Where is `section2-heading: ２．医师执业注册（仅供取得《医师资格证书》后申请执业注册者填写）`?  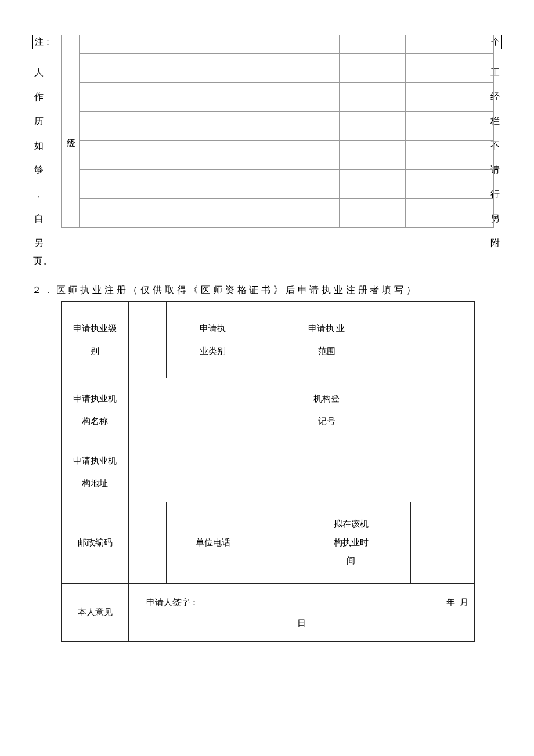
section2-heading: ２．医师执业注册（仅供取得《医师资格证书》后申请执业注册者填写） is located at coordinates (267, 290).